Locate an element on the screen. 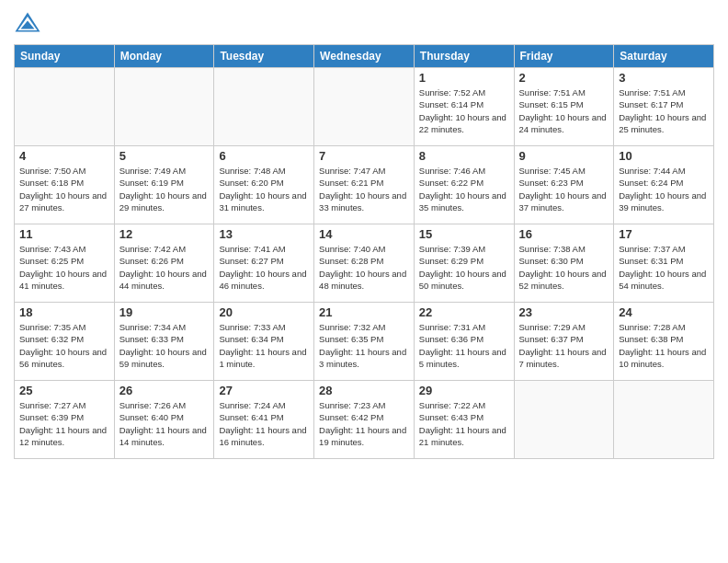 This screenshot has width=728, height=563. day-number: 24 is located at coordinates (664, 313).